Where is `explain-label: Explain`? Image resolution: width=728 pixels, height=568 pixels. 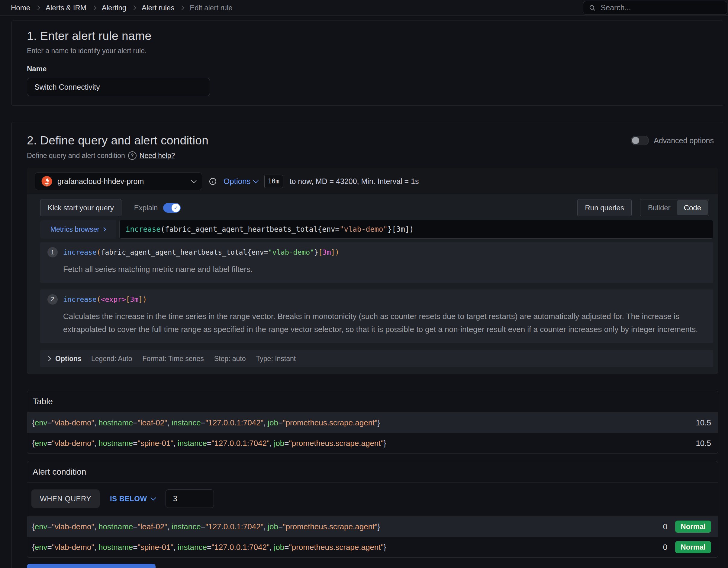
explain-label: Explain is located at coordinates (146, 208).